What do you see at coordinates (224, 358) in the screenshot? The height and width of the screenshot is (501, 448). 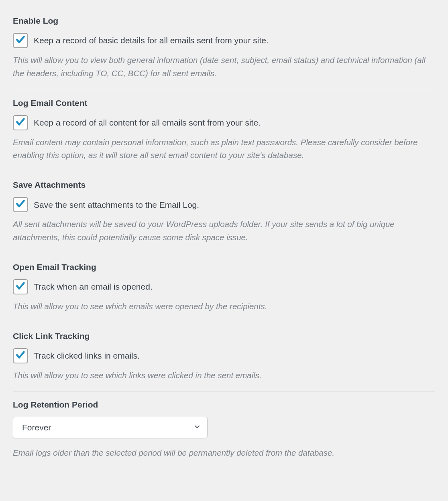 I see `section-click-link-tracking: Click Link Tracking Track clicked links …` at bounding box center [224, 358].